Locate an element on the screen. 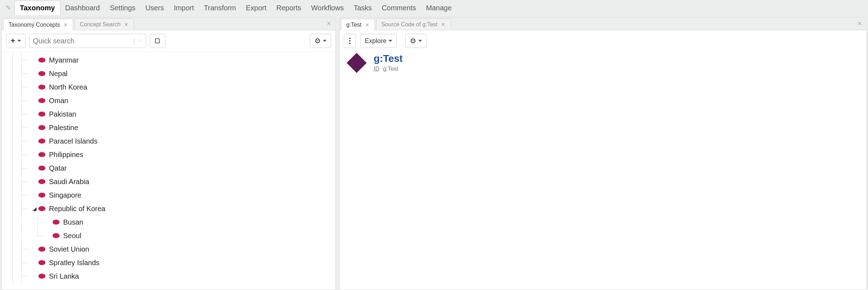 The width and height of the screenshot is (868, 290). concept-header: g:Test ID g:Test is located at coordinates (388, 63).